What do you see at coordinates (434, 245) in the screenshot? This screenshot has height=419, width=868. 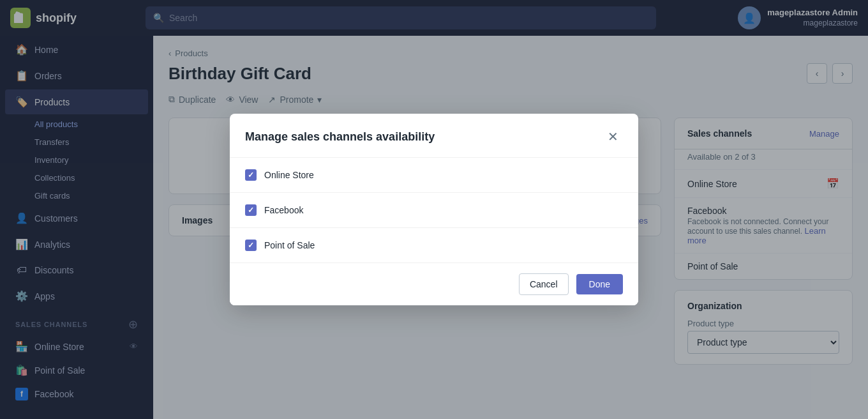 I see `modal-channel-row-pos: Point of Sale` at bounding box center [434, 245].